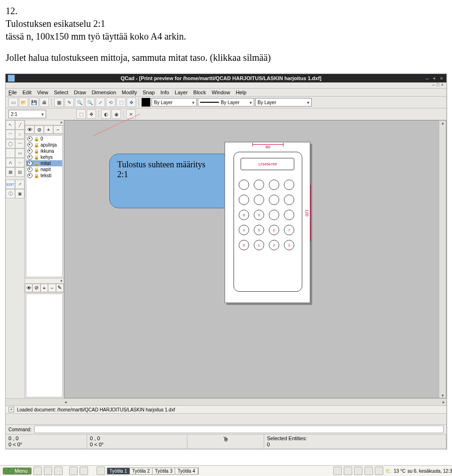  I want to click on workspace-button: Työtila 4, so click(186, 471).